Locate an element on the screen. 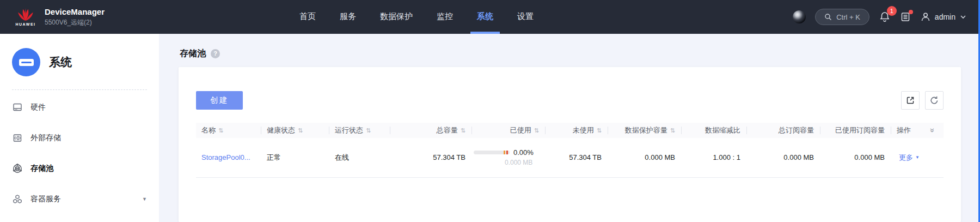  refresh-icon is located at coordinates (934, 100).